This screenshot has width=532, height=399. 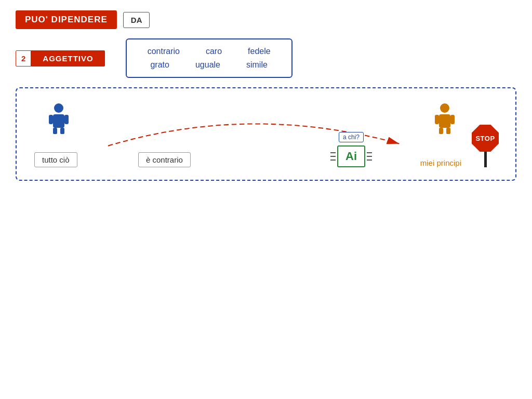 I want to click on ai-box: Ai, so click(x=351, y=156).